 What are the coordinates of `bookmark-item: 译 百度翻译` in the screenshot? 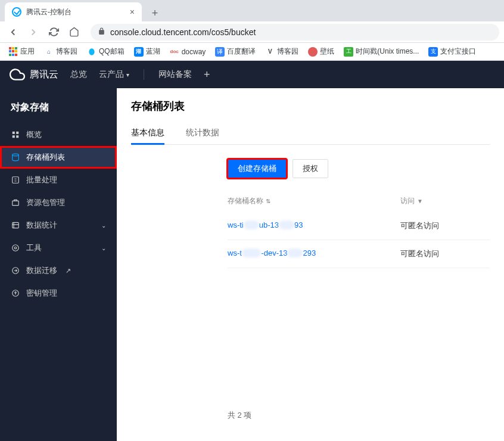 It's located at (235, 51).